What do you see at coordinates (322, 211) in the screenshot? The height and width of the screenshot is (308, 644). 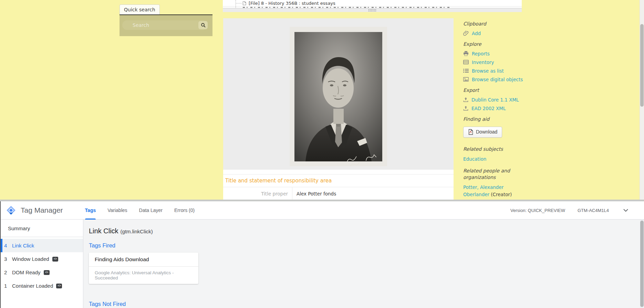 I see `tag-manager-header: Tag Manager Tags Variables Data Layer Er…` at bounding box center [322, 211].